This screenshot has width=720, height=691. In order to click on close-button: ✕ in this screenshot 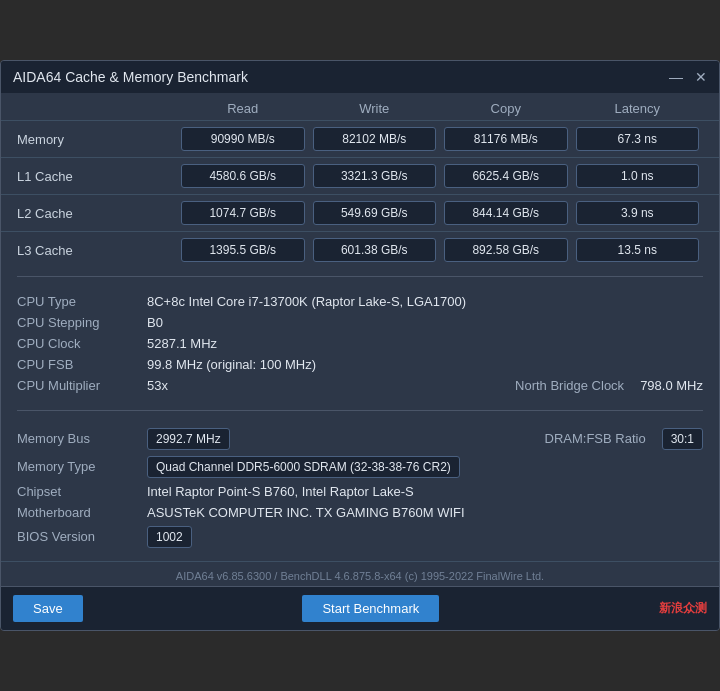, I will do `click(701, 77)`.